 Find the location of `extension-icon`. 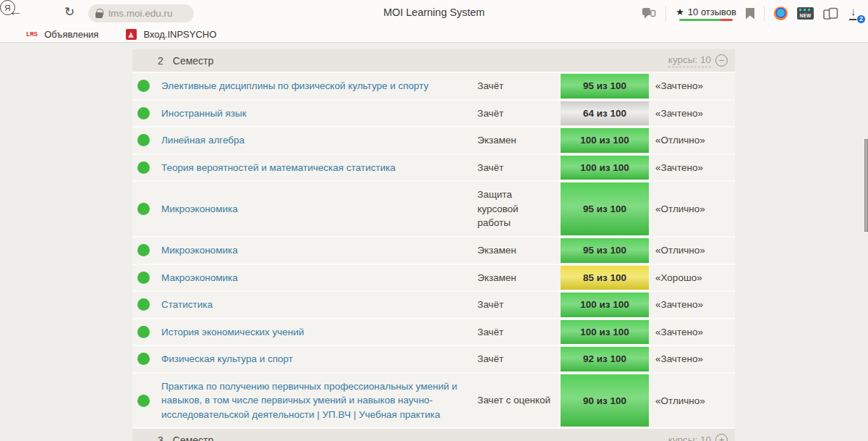

extension-icon is located at coordinates (781, 13).